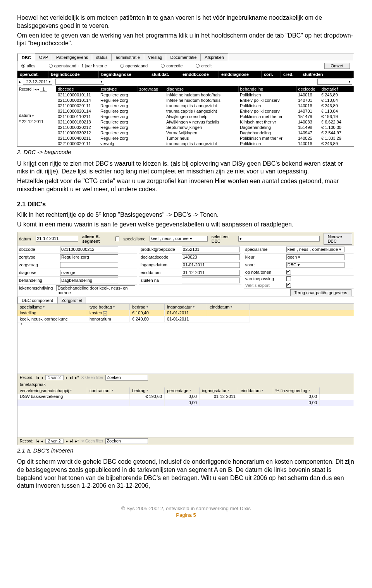  Describe the element at coordinates (335, 82) in the screenshot. I see `sluitreden-dropdown: ▼` at that location.